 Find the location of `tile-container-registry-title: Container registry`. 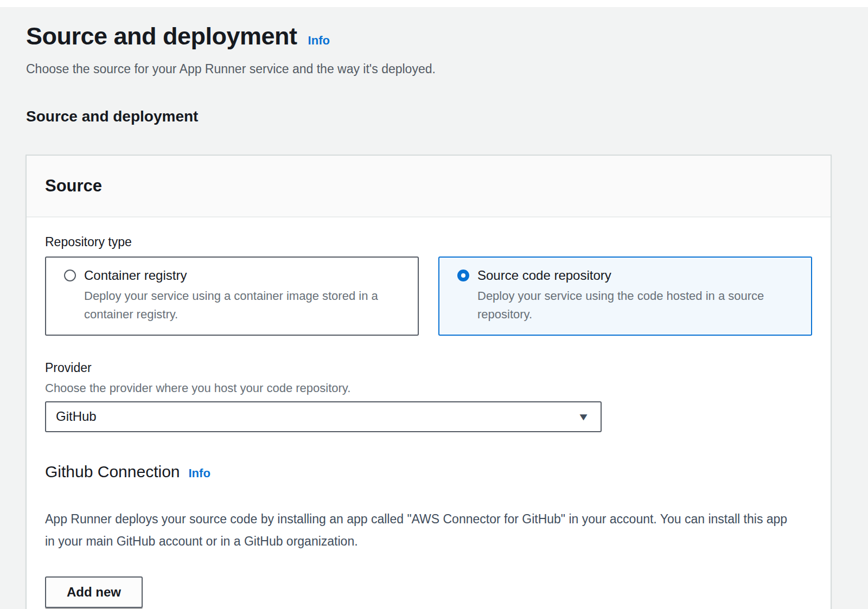

tile-container-registry-title: Container registry is located at coordinates (136, 275).